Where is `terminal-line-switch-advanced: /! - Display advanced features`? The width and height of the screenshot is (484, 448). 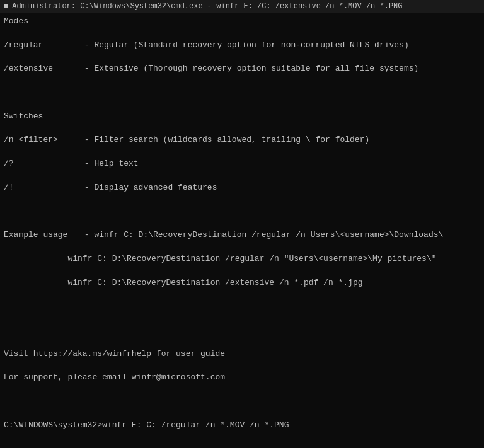
terminal-line-switch-advanced: /! - Display advanced features is located at coordinates (242, 188).